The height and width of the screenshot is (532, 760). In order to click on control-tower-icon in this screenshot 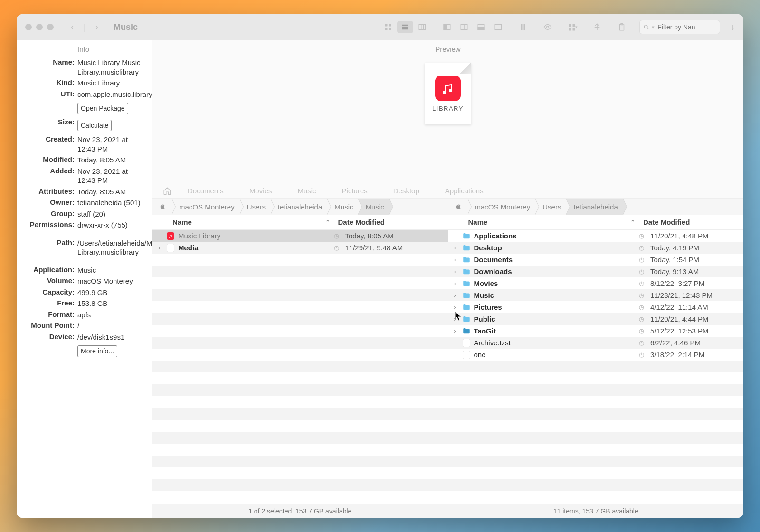, I will do `click(597, 27)`.